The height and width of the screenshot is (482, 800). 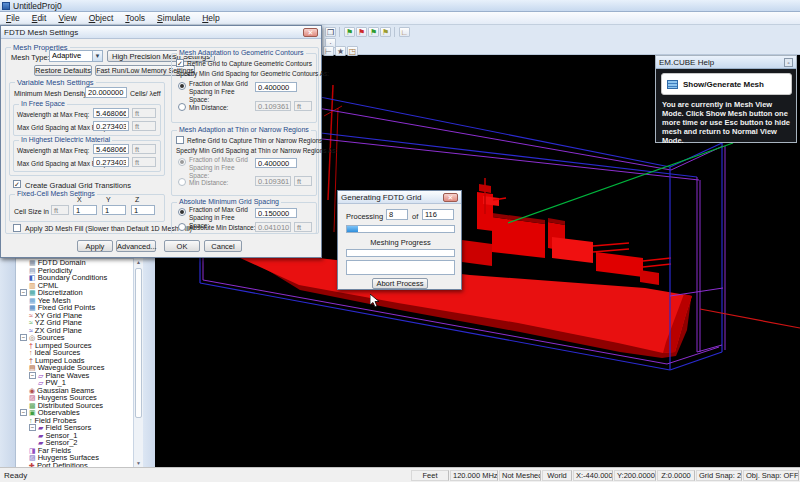 I want to click on scroll-up-arrow-icon: ▲, so click(x=138, y=262).